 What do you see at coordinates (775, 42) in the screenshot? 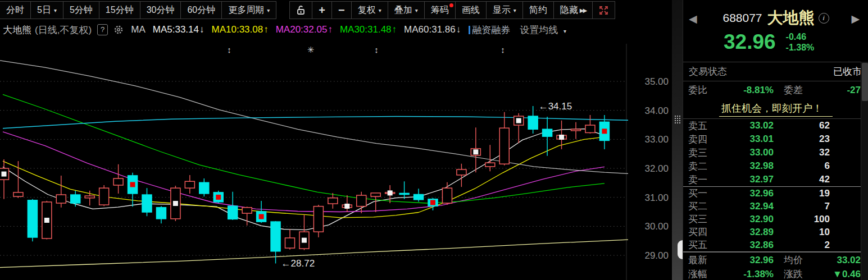
I see `price-row: 32.96 -0.46 -1.38%` at bounding box center [775, 42].